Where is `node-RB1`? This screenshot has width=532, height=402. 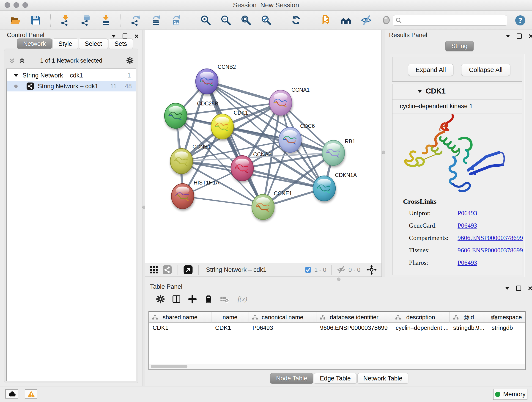
node-RB1 is located at coordinates (333, 153).